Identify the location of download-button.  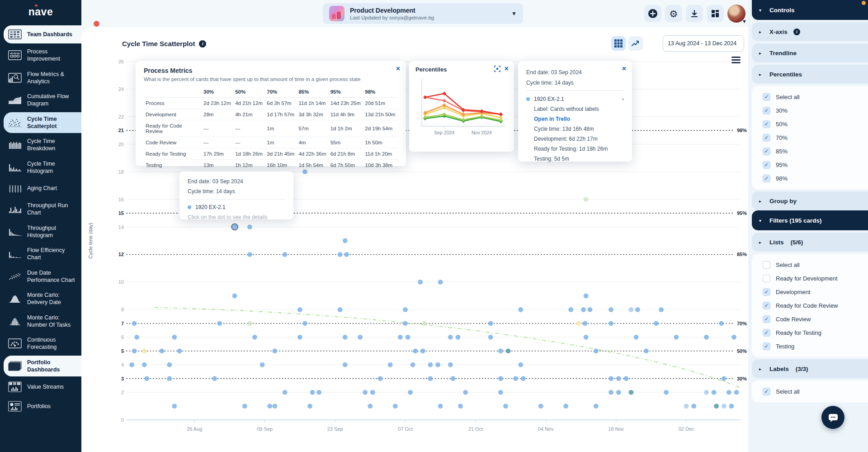
(694, 14).